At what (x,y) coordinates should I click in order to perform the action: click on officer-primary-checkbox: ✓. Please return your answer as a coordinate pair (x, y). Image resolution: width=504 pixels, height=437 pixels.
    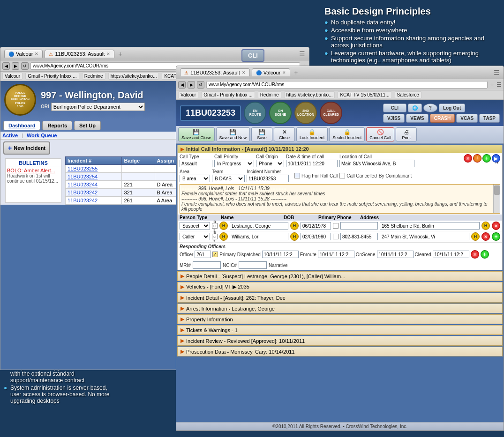
    Looking at the image, I should click on (215, 254).